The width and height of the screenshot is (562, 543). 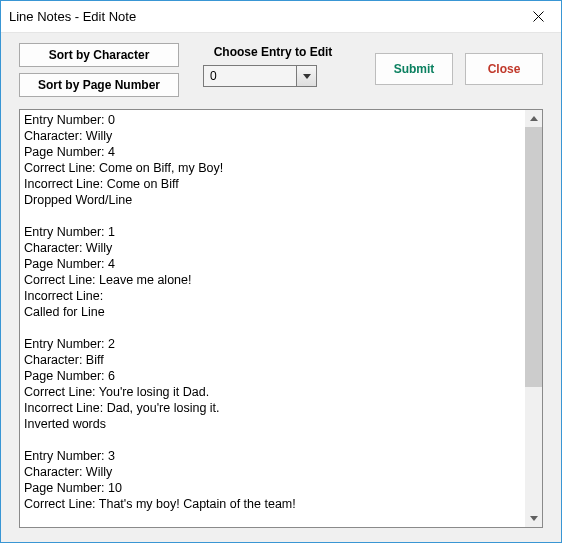 What do you see at coordinates (504, 69) in the screenshot?
I see `close-button: Close` at bounding box center [504, 69].